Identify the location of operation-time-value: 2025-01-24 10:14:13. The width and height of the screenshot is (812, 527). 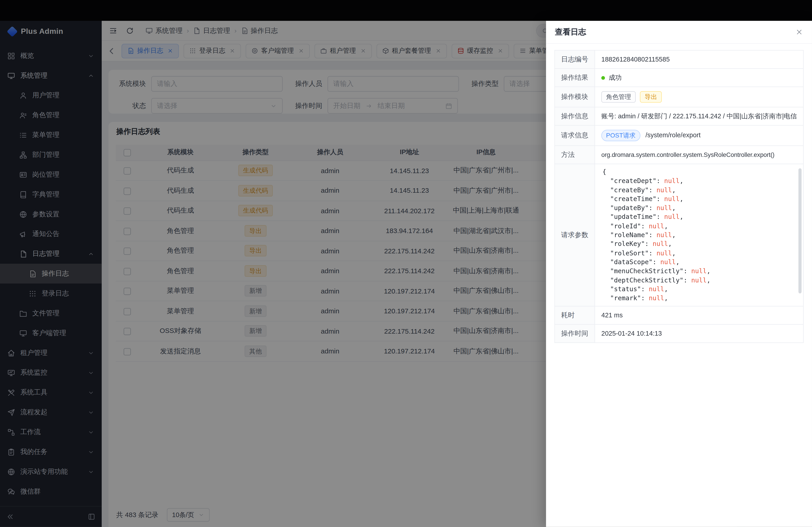
(699, 333).